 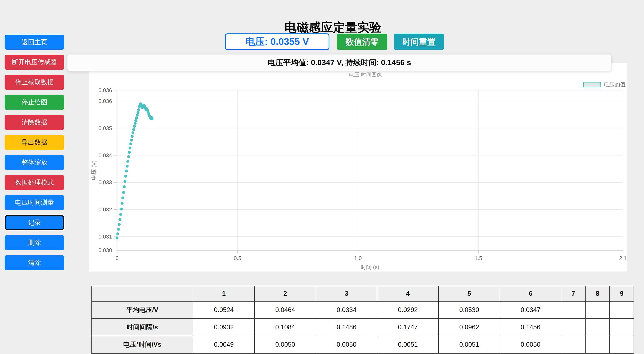 What do you see at coordinates (408, 327) in the screenshot?
I see `table-cell: 0.1747` at bounding box center [408, 327].